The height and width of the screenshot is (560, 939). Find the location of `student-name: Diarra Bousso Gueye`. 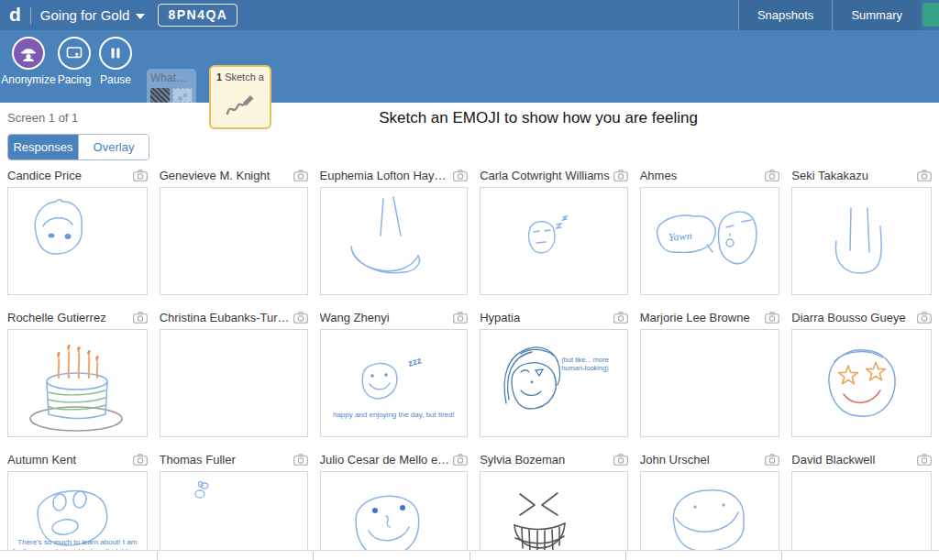

student-name: Diarra Bousso Gueye is located at coordinates (853, 317).